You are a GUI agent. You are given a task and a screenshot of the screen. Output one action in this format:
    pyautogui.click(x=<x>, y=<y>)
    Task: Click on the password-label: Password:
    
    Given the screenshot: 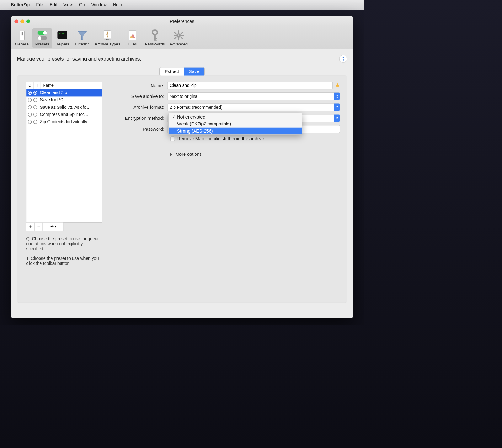 What is the action you would take?
    pyautogui.click(x=140, y=129)
    